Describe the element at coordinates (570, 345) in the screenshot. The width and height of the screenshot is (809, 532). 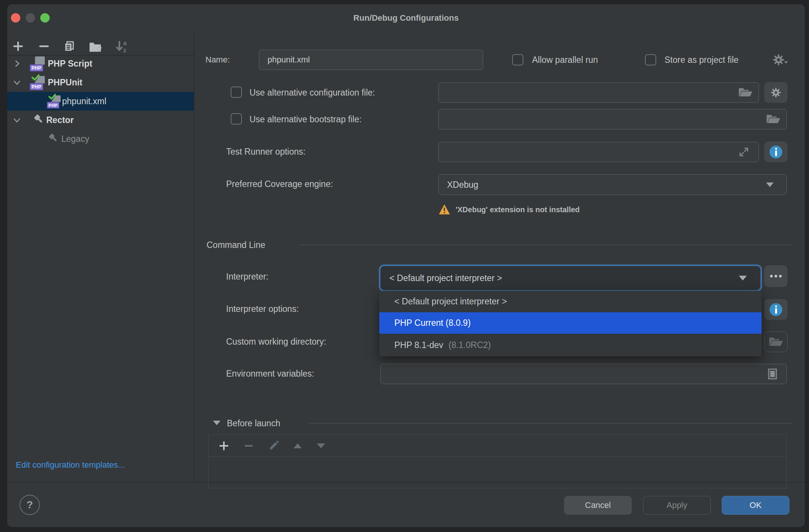
I see `dropdown-item-php-81-dev: PHP 8.1-dev (8.1.0RC2)` at that location.